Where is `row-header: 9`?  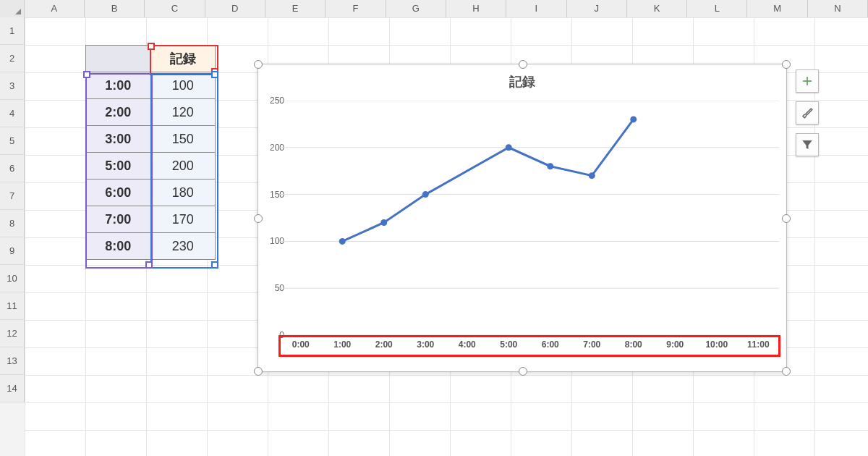 row-header: 9 is located at coordinates (12, 251).